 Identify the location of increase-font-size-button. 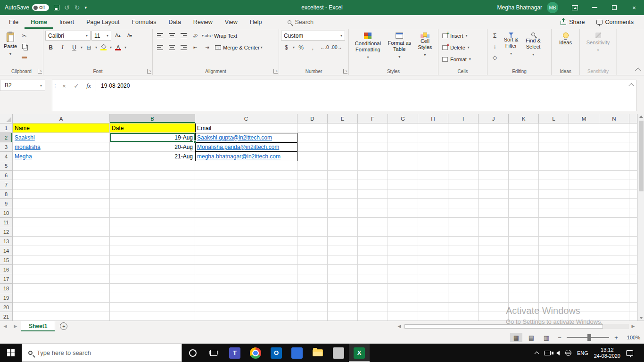
(118, 36).